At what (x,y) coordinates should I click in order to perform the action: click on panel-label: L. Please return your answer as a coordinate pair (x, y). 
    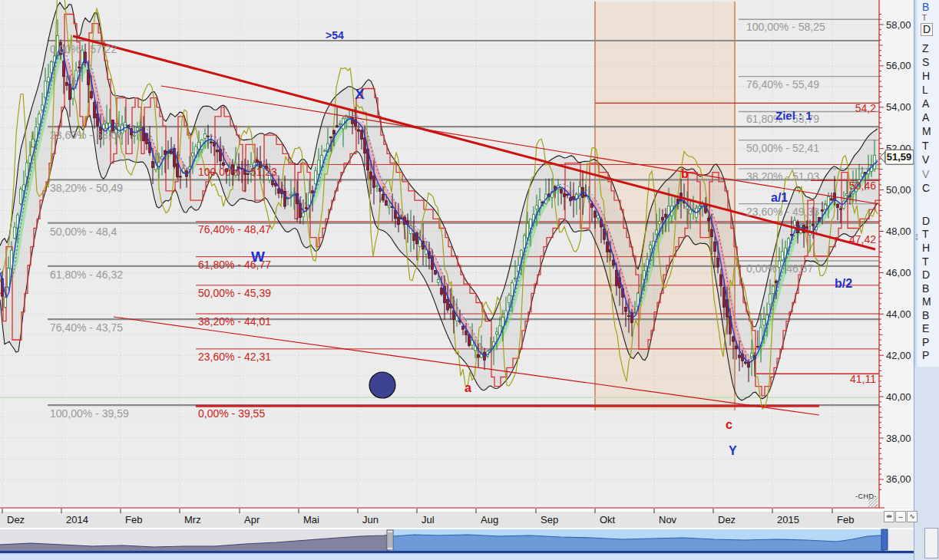
    Looking at the image, I should click on (925, 90).